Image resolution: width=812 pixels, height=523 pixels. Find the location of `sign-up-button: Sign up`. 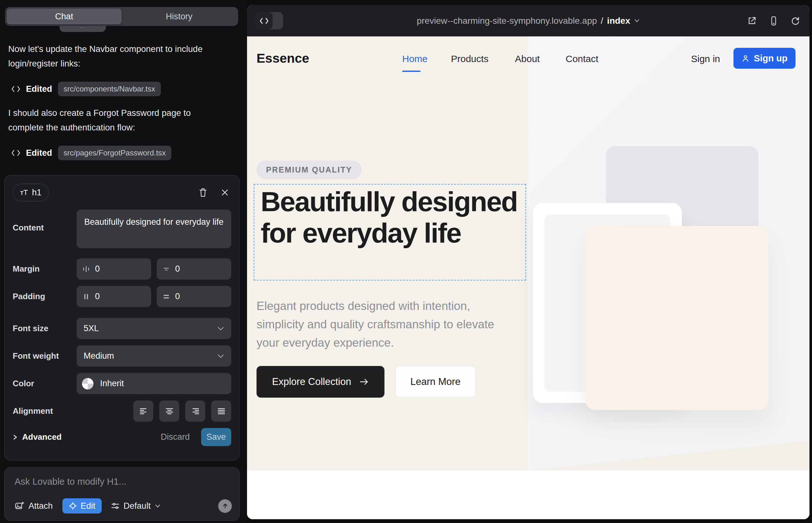

sign-up-button: Sign up is located at coordinates (764, 58).